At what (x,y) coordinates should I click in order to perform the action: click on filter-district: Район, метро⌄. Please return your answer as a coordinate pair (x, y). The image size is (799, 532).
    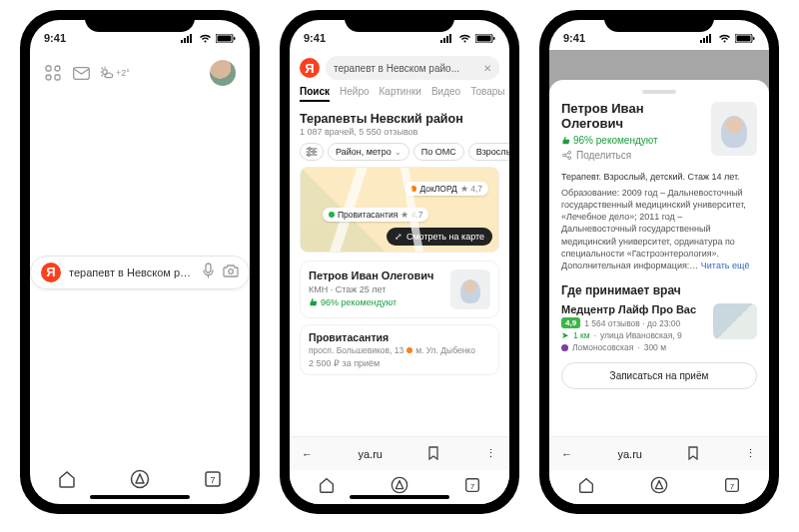
    Looking at the image, I should click on (369, 152).